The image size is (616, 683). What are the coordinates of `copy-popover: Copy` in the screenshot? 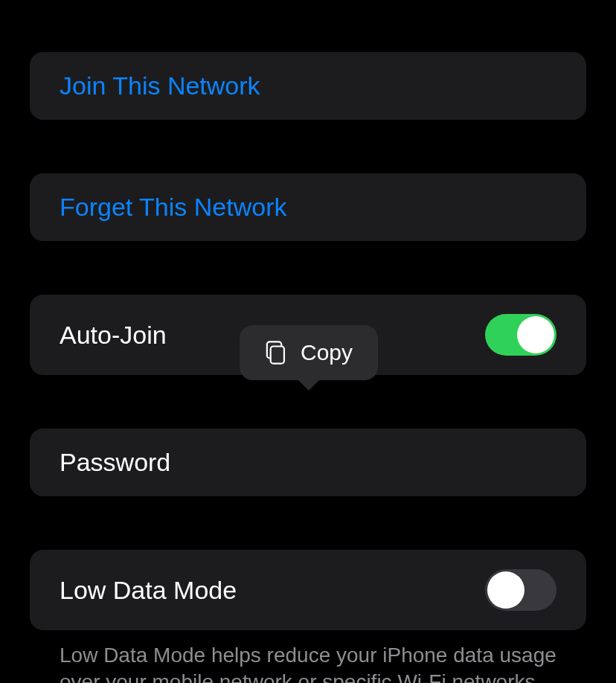 It's located at (309, 353).